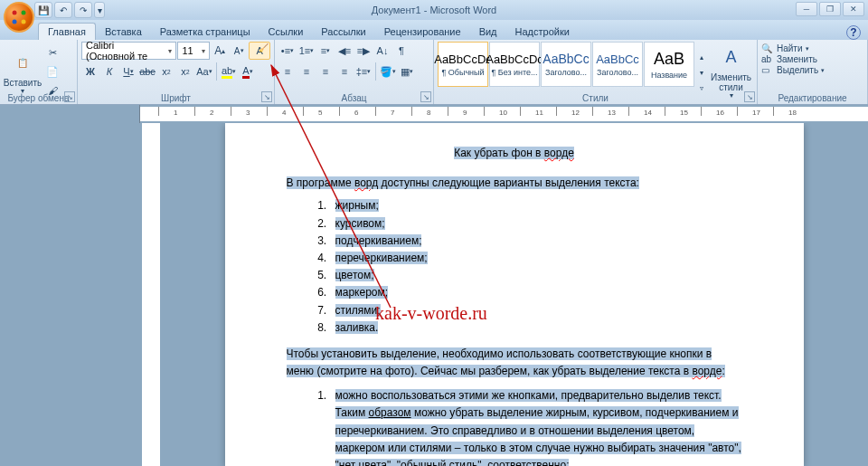 The image size is (868, 466). Describe the element at coordinates (536, 311) in the screenshot. I see `list-item: стилями;` at that location.